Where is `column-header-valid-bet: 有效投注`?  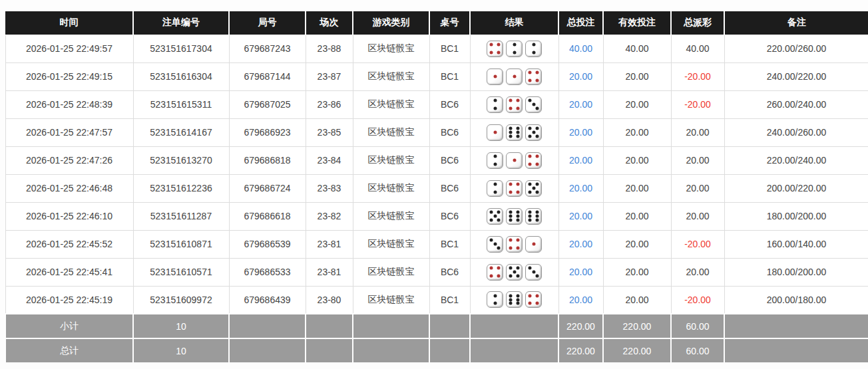 column-header-valid-bet: 有效投注 is located at coordinates (637, 23).